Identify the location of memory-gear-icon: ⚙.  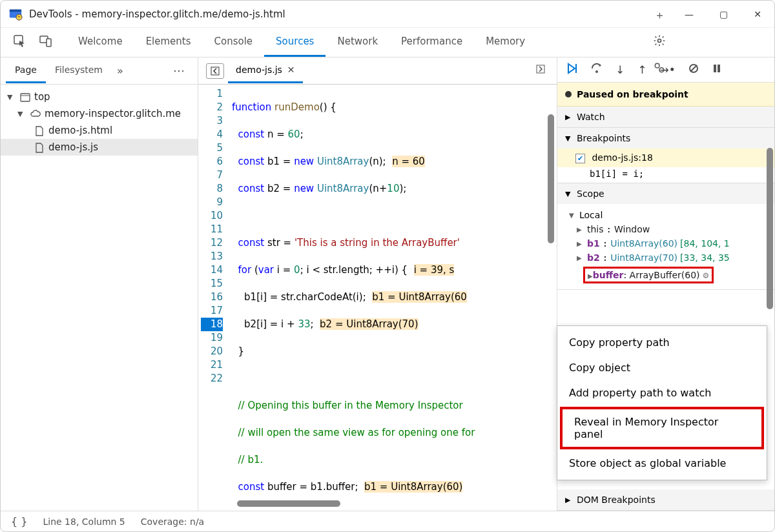
(707, 276).